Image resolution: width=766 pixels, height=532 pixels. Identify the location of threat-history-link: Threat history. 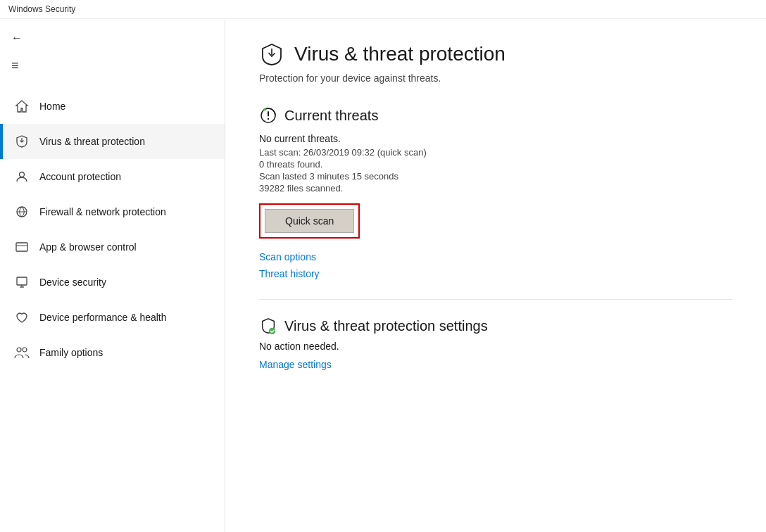
(496, 274).